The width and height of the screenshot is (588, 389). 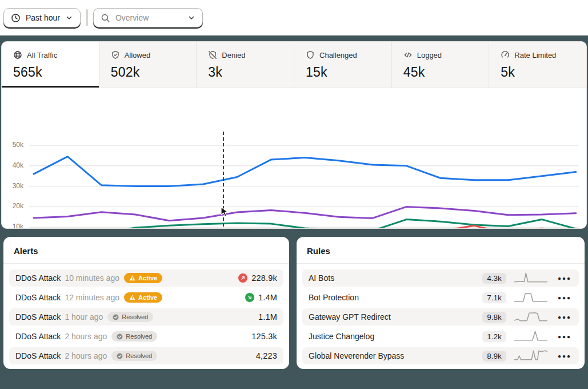 What do you see at coordinates (42, 55) in the screenshot?
I see `tab-label: All Traffic` at bounding box center [42, 55].